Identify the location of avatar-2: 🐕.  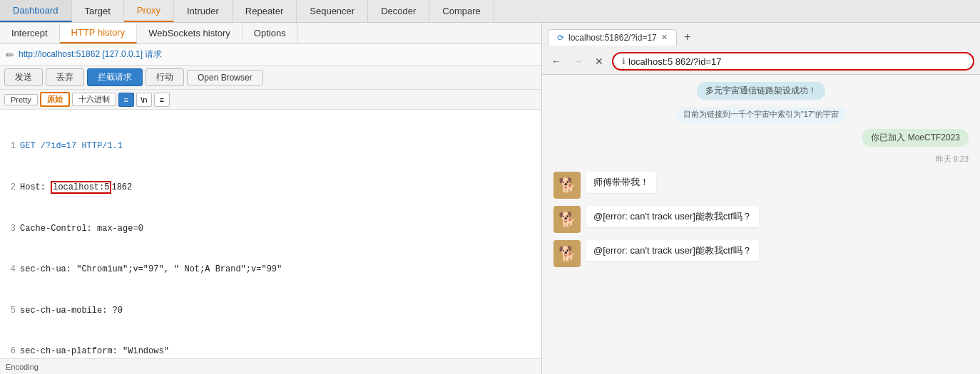
(567, 219).